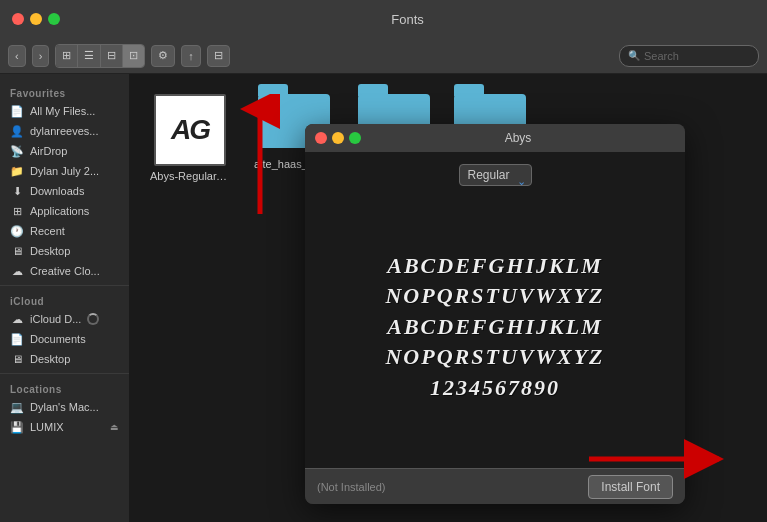 The width and height of the screenshot is (767, 522). I want to click on column-view-btn: ⊟, so click(112, 56).